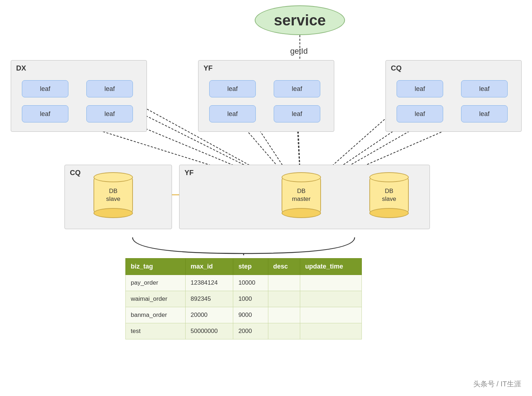 The height and width of the screenshot is (396, 532). I want to click on cylinder-top-yf-master, so click(301, 177).